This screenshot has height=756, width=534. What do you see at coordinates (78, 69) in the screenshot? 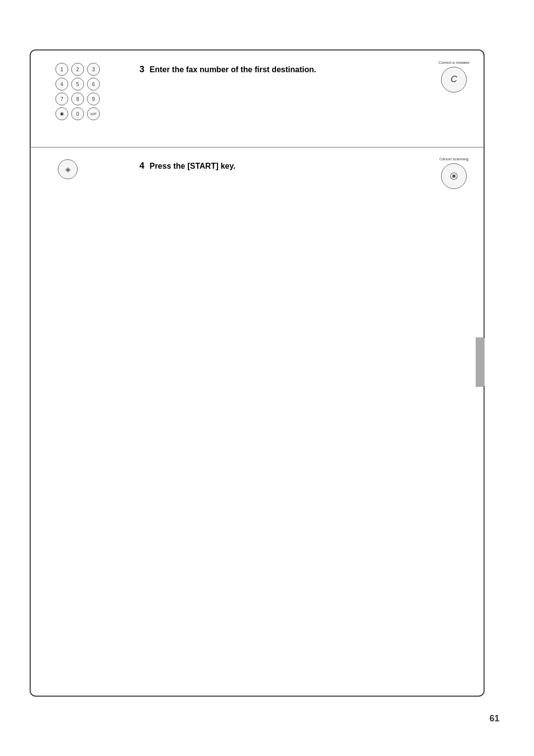
I see `keypad-btn-2: 2` at bounding box center [78, 69].